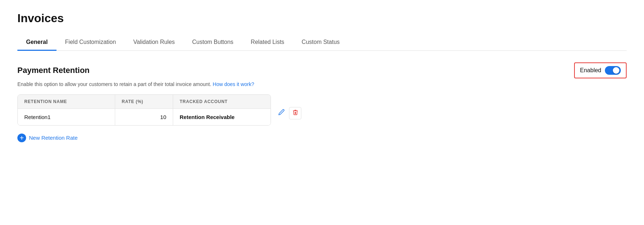 This screenshot has height=225, width=644. What do you see at coordinates (144, 102) in the screenshot?
I see `table-header-row: RETENTION NAME RATE (%) TRACKED ACCOUNT` at bounding box center [144, 102].